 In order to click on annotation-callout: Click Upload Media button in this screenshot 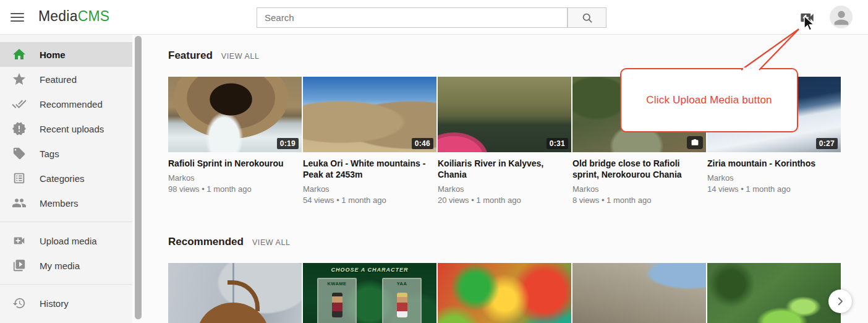, I will do `click(709, 100)`.